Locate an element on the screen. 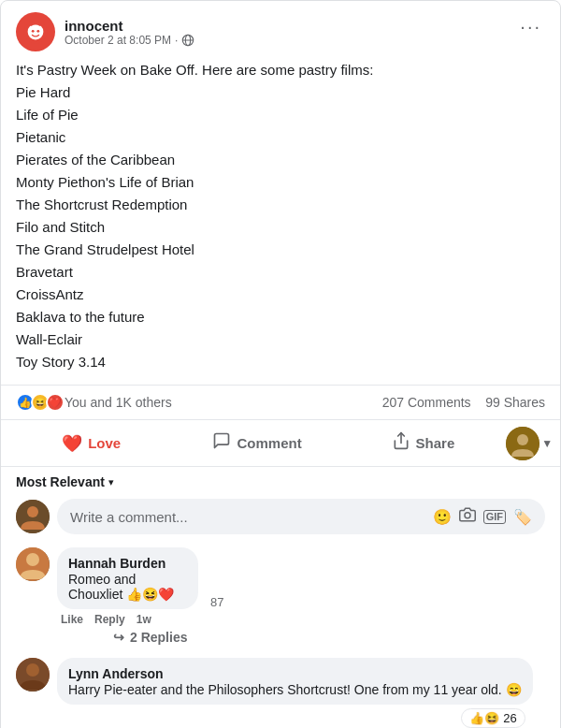 This screenshot has width=561, height=728. list-item-13: Toy Story 3.14 is located at coordinates (280, 362).